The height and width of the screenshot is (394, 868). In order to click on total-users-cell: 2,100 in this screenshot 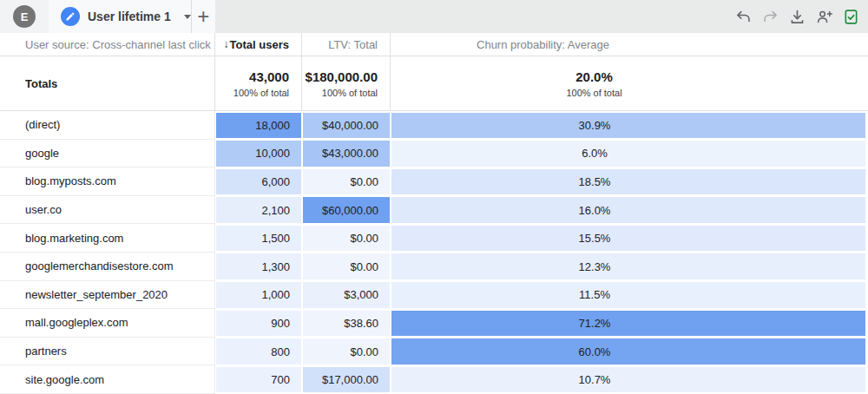, I will do `click(259, 210)`.